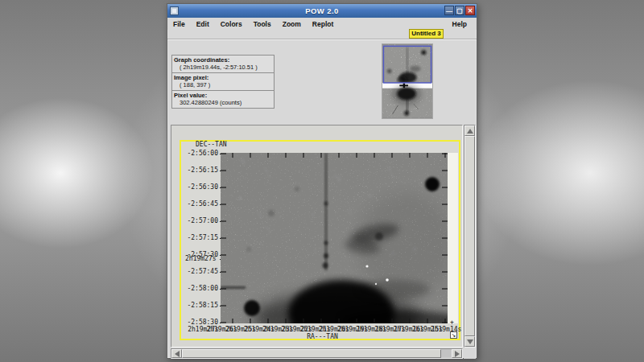 This screenshot has height=362, width=644. I want to click on y-tick-label: -2:57:45, so click(200, 272).